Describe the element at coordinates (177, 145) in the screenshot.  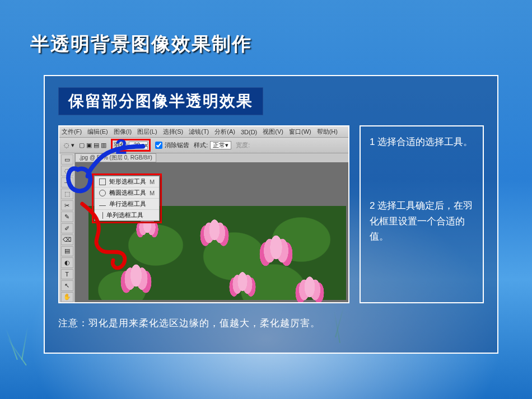
I see `antialias-label: 消除锯齿` at that location.